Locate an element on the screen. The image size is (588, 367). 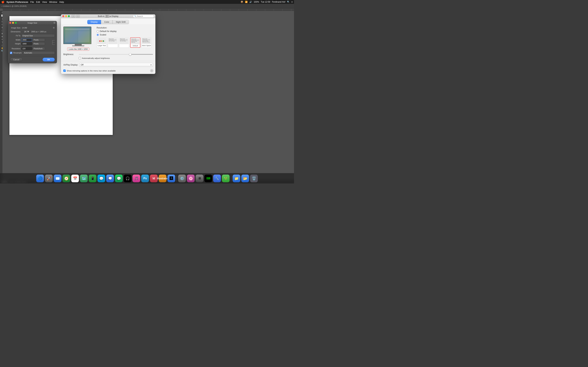
display-screen is located at coordinates (77, 35).